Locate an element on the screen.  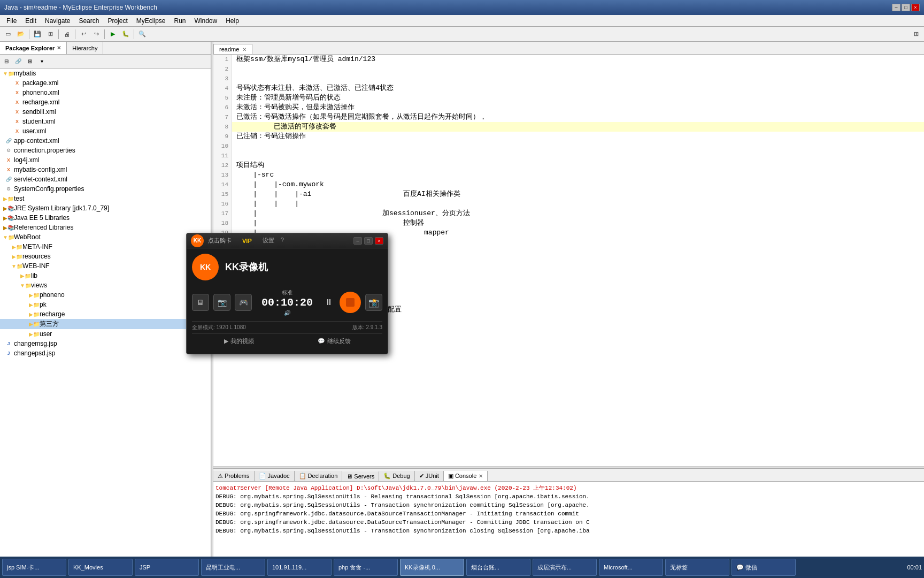
tb-save-all: ⊞ is located at coordinates (50, 34).